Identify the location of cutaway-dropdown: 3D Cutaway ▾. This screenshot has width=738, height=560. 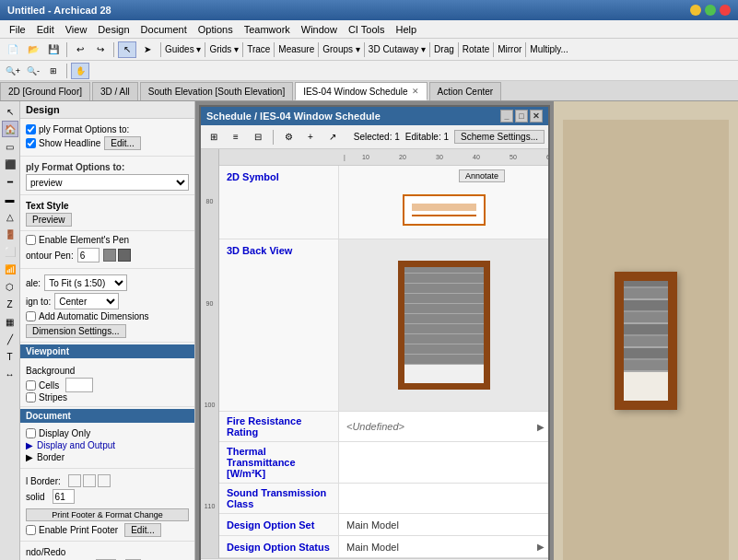
(397, 50).